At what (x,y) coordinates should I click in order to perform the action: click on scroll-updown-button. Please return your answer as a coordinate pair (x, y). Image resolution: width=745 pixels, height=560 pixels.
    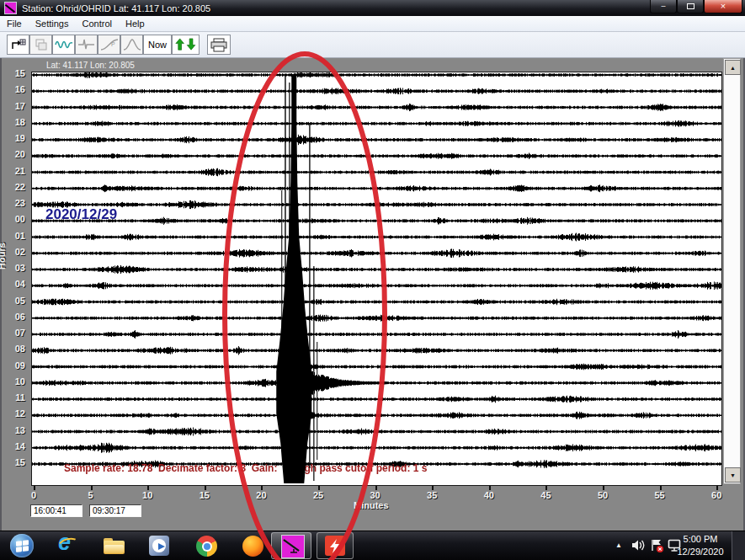
    Looking at the image, I should click on (185, 45).